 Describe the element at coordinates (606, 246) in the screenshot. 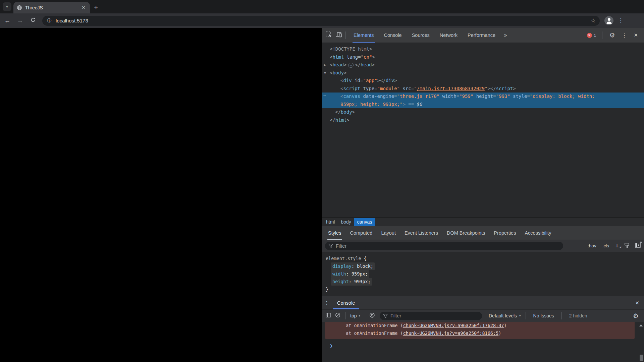

I see `element-classes-button: .cls` at that location.